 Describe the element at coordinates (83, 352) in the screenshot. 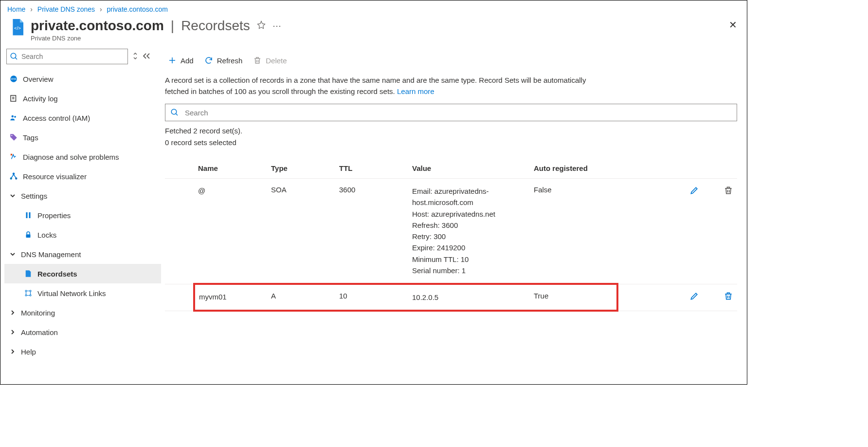

I see `sidebar-group-help: Help` at that location.